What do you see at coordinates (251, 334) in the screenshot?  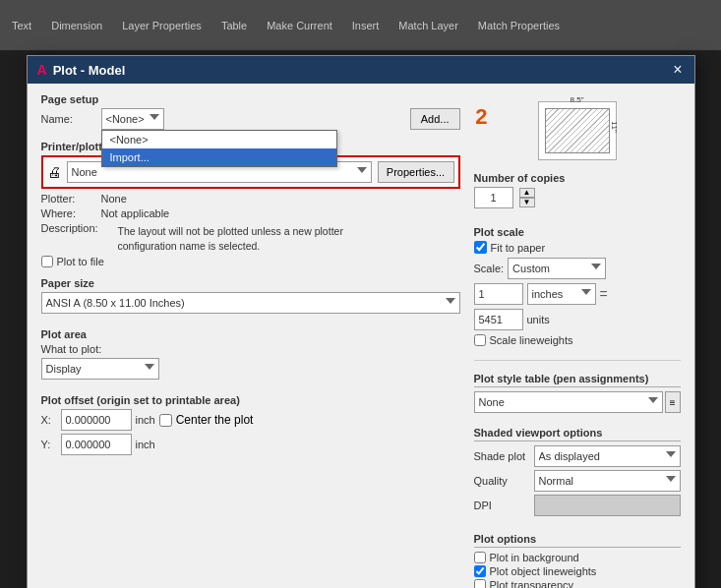 I see `plot-area-label: Plot area` at bounding box center [251, 334].